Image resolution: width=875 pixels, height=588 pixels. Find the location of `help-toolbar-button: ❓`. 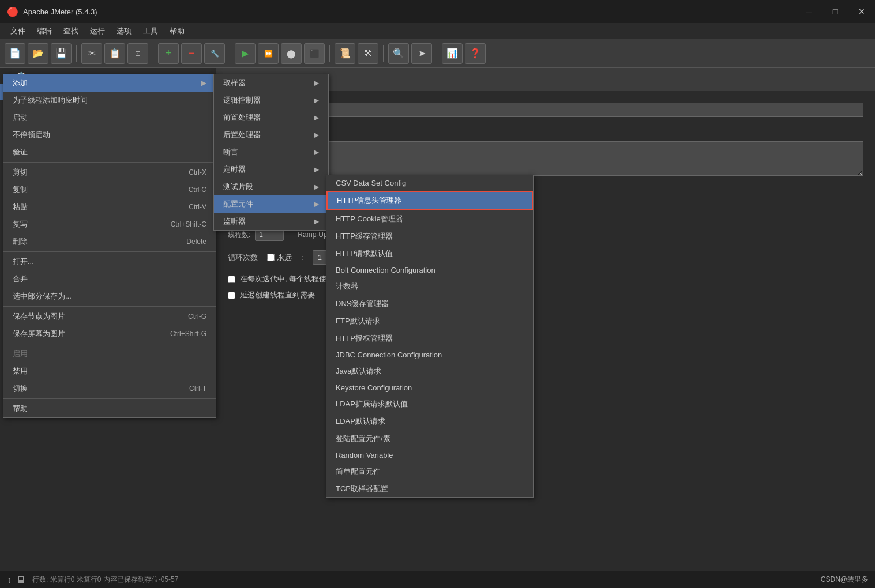

help-toolbar-button: ❓ is located at coordinates (475, 54).